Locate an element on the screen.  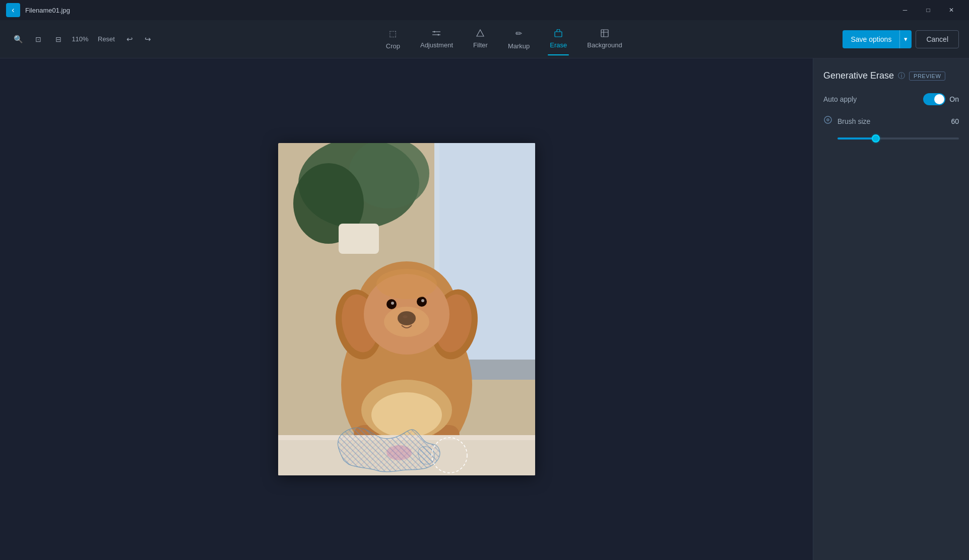
titlebar: ‹ Filename01.jpg ─ □ ✕ is located at coordinates (485, 10).